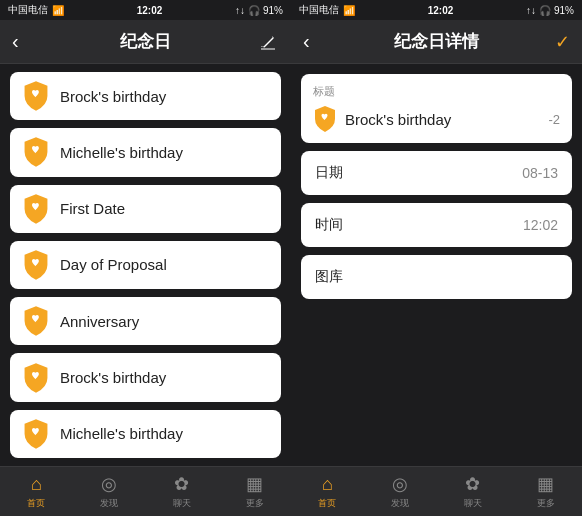  Describe the element at coordinates (92, 208) in the screenshot. I see `list-item-label: First Date` at that location.